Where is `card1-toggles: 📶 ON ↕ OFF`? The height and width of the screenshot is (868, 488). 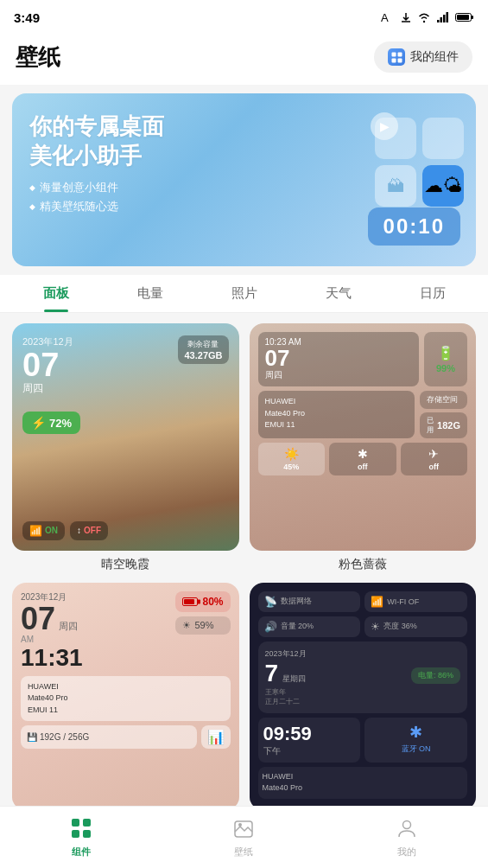
card1-toggles: 📶 ON ↕ OFF is located at coordinates (126, 531).